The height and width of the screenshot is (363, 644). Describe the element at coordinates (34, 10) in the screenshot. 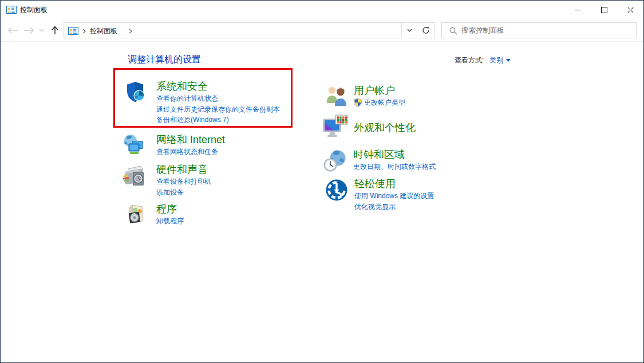

I see `window-title: 控制面板` at that location.